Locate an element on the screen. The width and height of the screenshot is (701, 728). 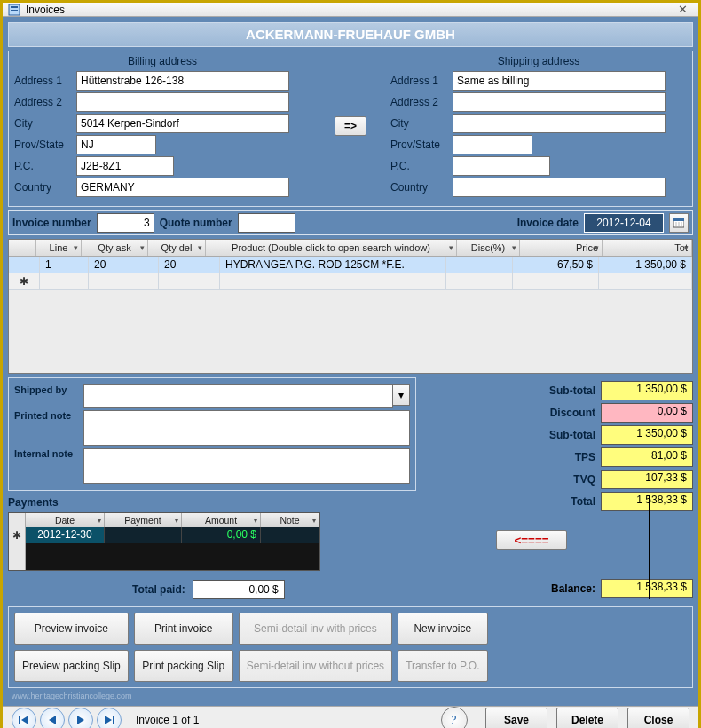
billing-addr2-input is located at coordinates (183, 102).